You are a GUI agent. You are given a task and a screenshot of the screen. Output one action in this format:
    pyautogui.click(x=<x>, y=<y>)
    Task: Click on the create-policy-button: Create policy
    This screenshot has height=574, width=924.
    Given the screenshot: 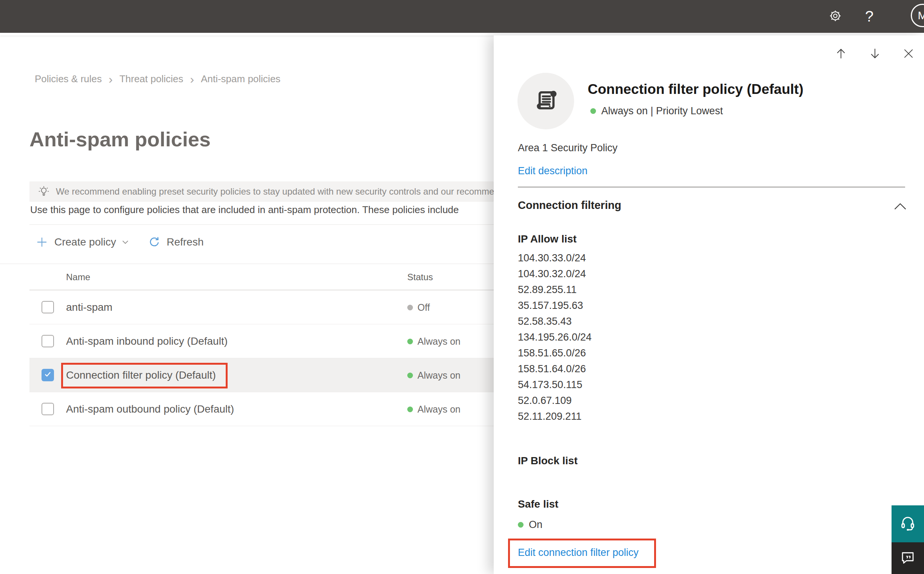 What is the action you would take?
    pyautogui.click(x=82, y=242)
    